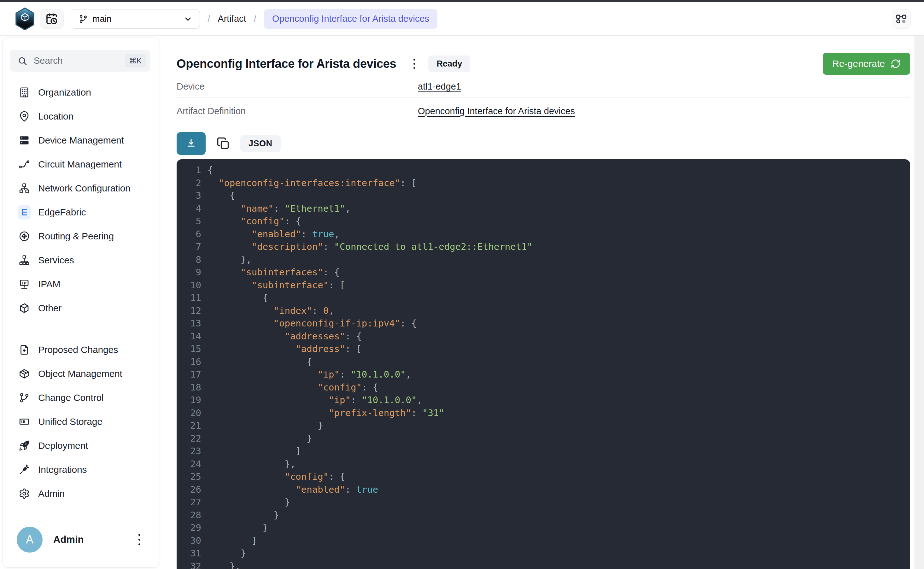 The image size is (924, 569). I want to click on user-name: Admin, so click(93, 540).